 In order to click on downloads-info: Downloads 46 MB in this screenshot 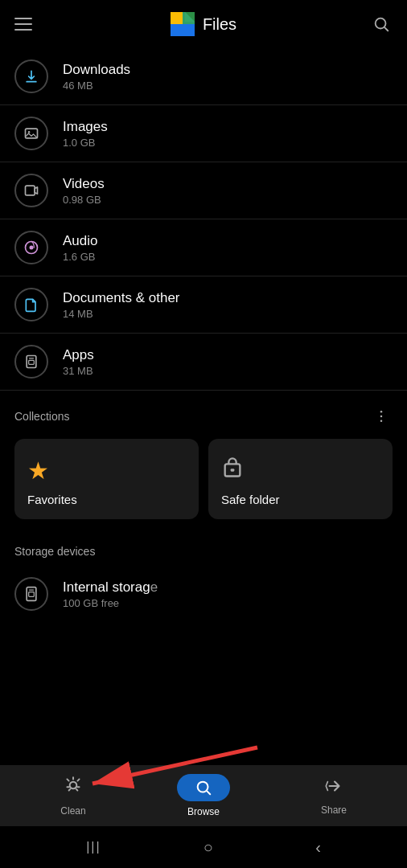, I will do `click(228, 77)`.